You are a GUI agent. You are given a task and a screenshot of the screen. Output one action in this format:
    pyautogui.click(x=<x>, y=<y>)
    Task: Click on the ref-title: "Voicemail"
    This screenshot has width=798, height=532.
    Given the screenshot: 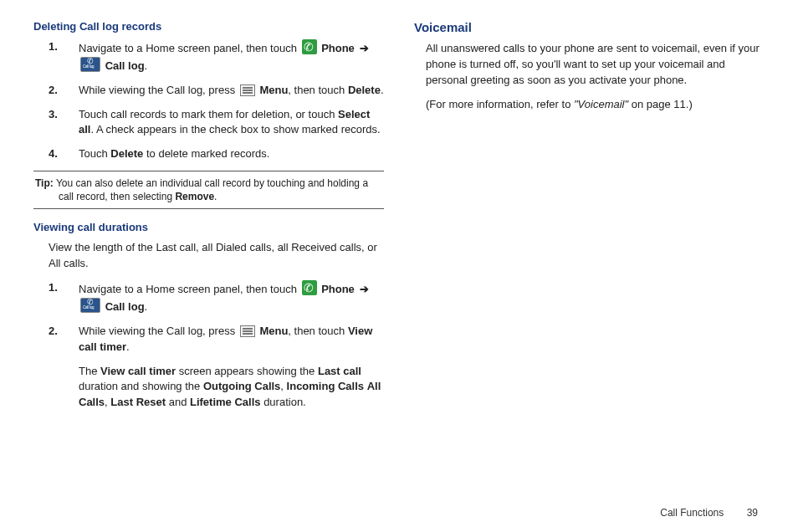 What is the action you would take?
    pyautogui.click(x=601, y=104)
    